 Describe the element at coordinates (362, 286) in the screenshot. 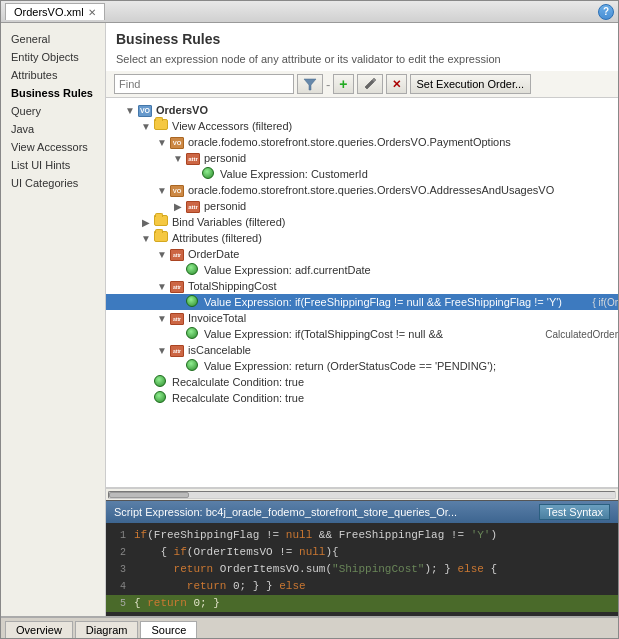

I see `tree-node-totalshipping: ▼ attr TotalShippingCost` at that location.